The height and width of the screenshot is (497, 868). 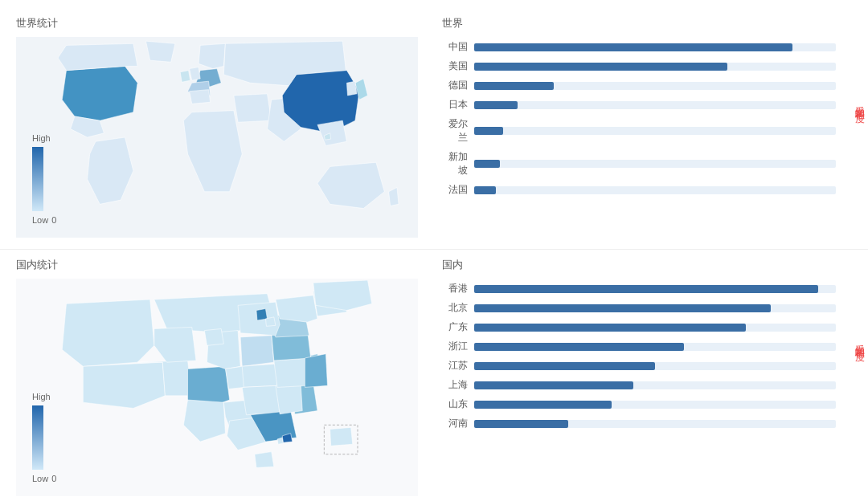 What do you see at coordinates (639, 405) in the screenshot?
I see `china-bar-row: 山东` at bounding box center [639, 405].